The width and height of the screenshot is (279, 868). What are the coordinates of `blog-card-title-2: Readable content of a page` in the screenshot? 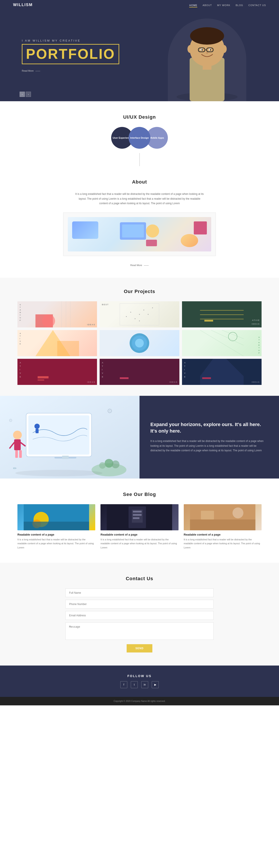 It's located at (140, 534).